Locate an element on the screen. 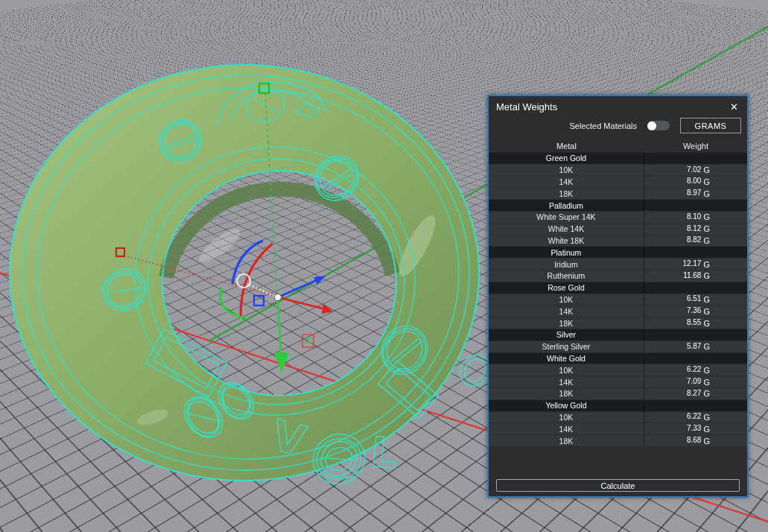 This screenshot has height=532, width=768. metal-group-row: Yellow Gold is located at coordinates (618, 406).